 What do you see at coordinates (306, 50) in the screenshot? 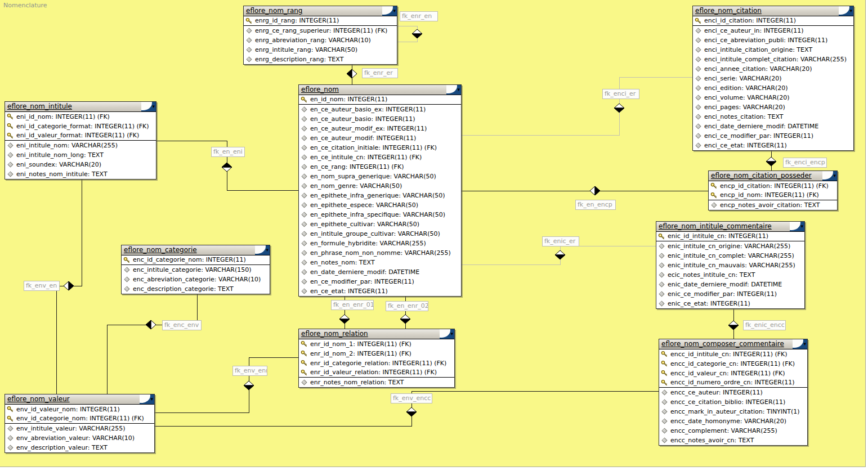
I see `field-label: enrg_intitule_rang: VARCHAR(50)` at bounding box center [306, 50].